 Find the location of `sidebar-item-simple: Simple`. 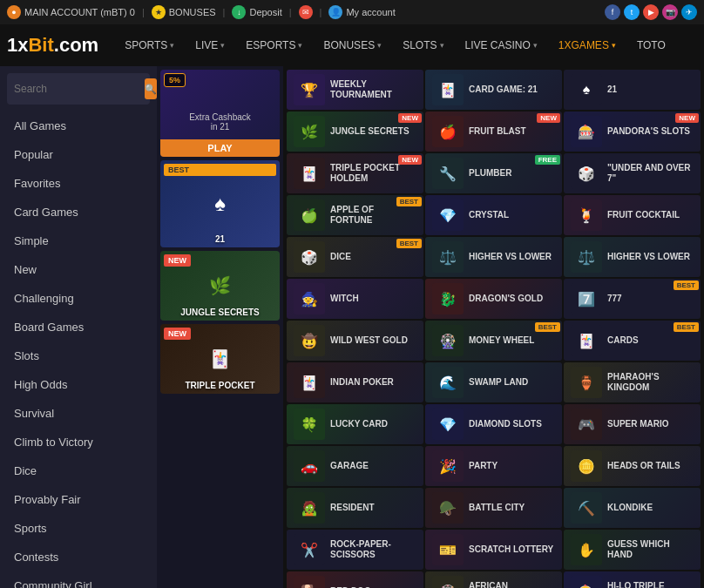

sidebar-item-simple: Simple is located at coordinates (78, 240).